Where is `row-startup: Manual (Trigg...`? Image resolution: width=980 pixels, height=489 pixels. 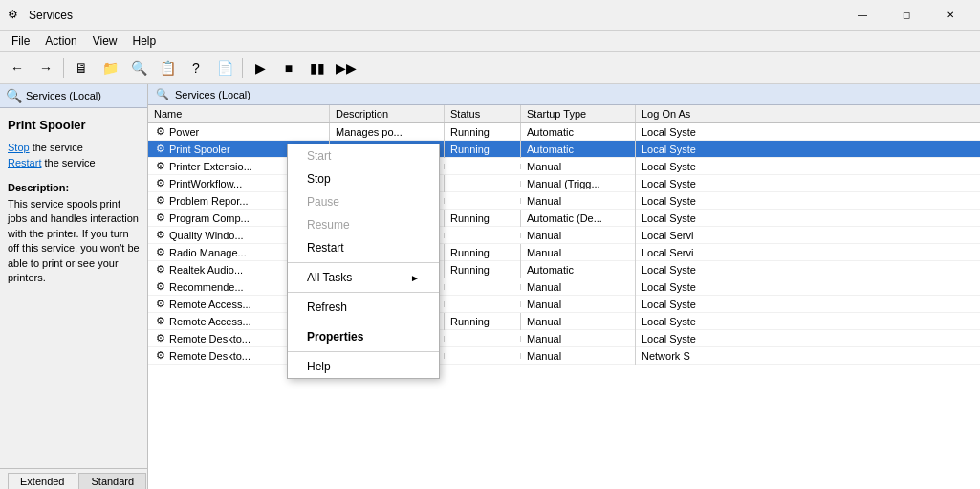 row-startup: Manual (Trigg... is located at coordinates (578, 184).